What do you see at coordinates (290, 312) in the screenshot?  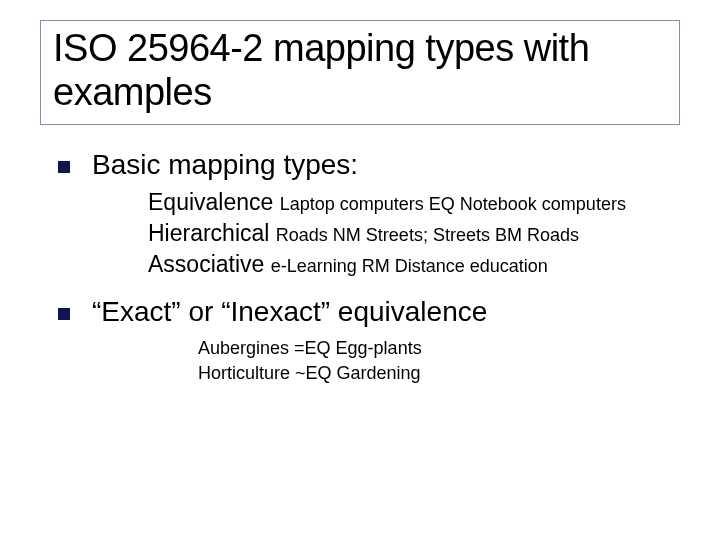 I see `section-heading: “Exact” or “Inexact” equivalence` at bounding box center [290, 312].